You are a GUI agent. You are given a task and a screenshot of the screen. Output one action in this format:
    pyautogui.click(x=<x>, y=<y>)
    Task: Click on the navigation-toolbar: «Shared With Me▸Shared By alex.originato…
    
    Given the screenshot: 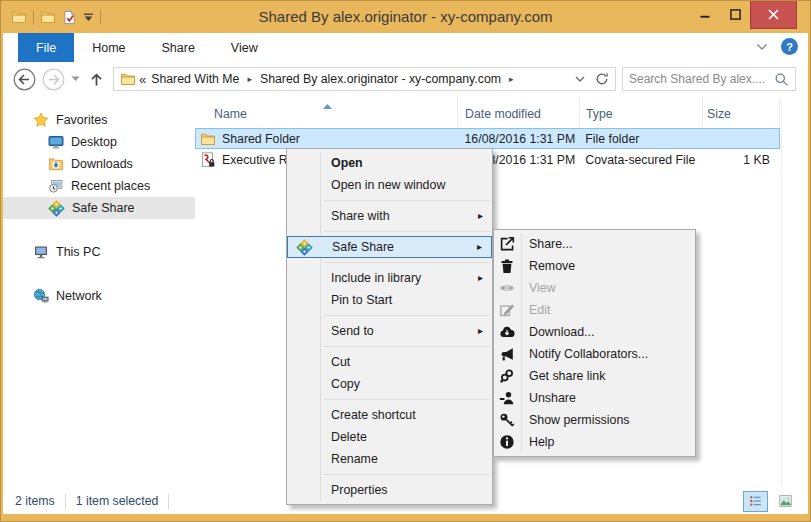 What is the action you would take?
    pyautogui.click(x=406, y=79)
    